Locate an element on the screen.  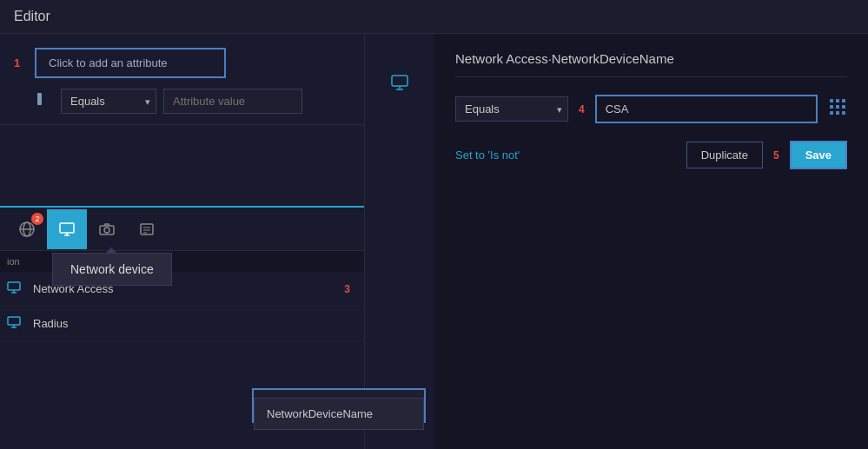
tab-list is located at coordinates (147, 229).